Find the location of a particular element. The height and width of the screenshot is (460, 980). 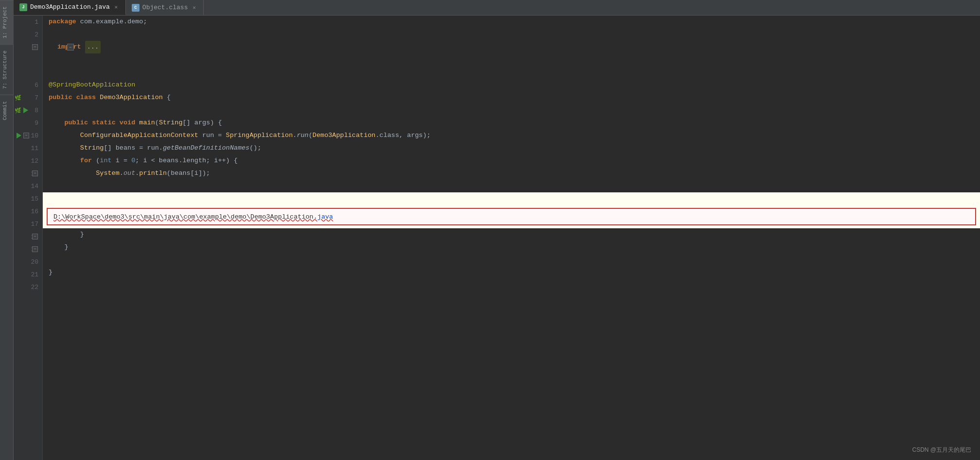

gutter-line-3: − 3 is located at coordinates (28, 47).